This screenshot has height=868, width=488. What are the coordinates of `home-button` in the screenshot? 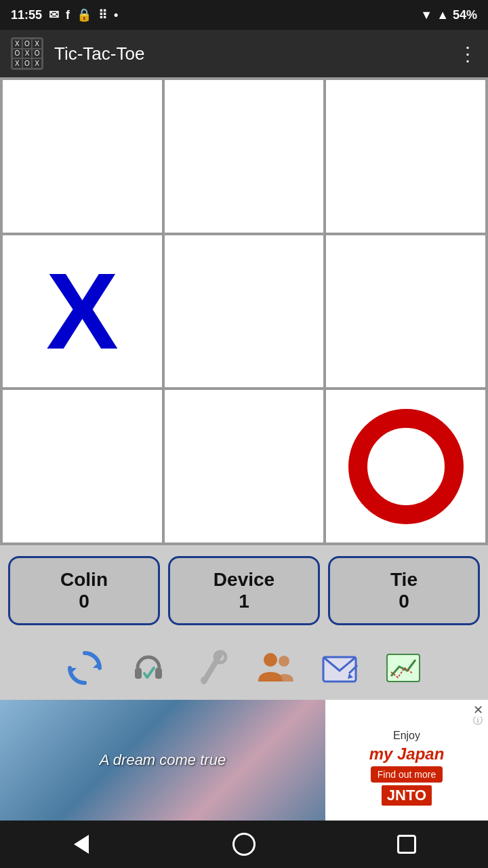 It's located at (244, 844).